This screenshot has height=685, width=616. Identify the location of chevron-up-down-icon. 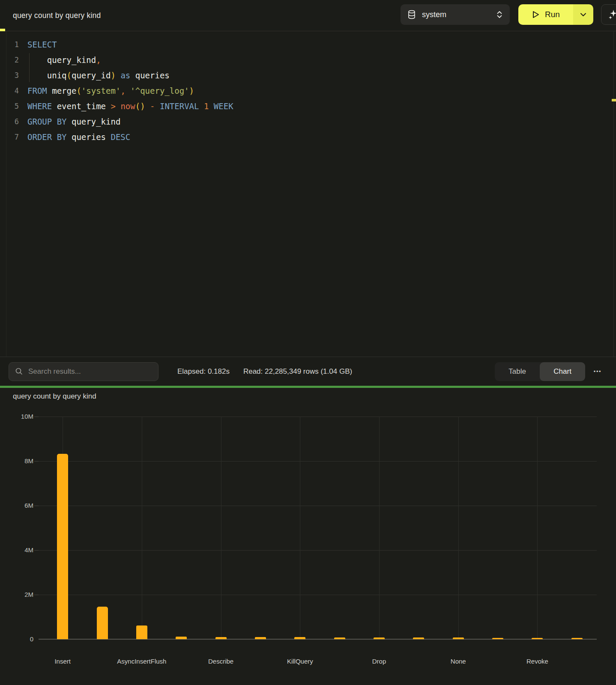
(499, 15).